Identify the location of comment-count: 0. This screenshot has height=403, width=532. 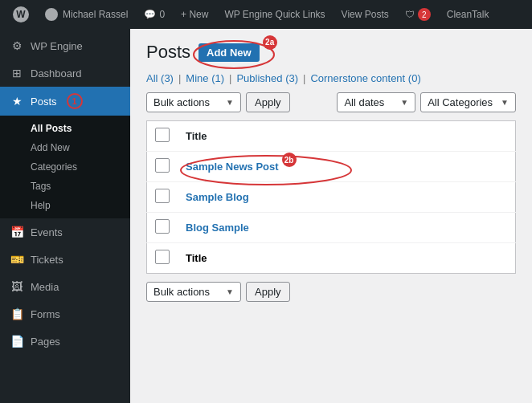
(162, 14).